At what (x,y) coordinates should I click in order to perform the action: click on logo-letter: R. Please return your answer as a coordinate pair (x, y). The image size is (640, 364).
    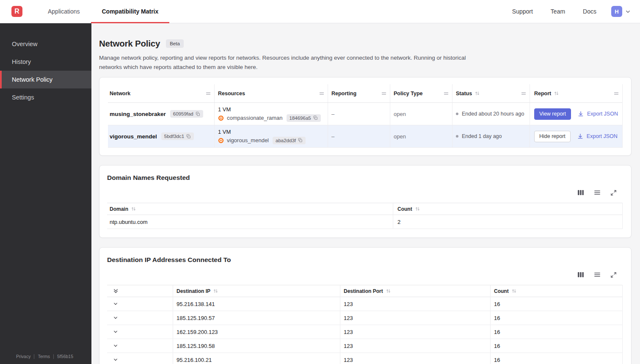
    Looking at the image, I should click on (17, 11).